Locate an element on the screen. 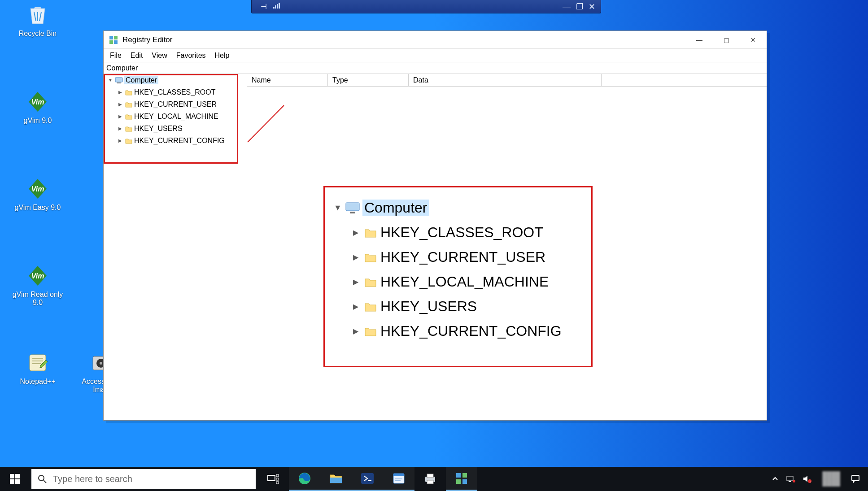 The width and height of the screenshot is (868, 491). desktop-icon-gvim: Vim gVim 9.0 is located at coordinates (38, 107).